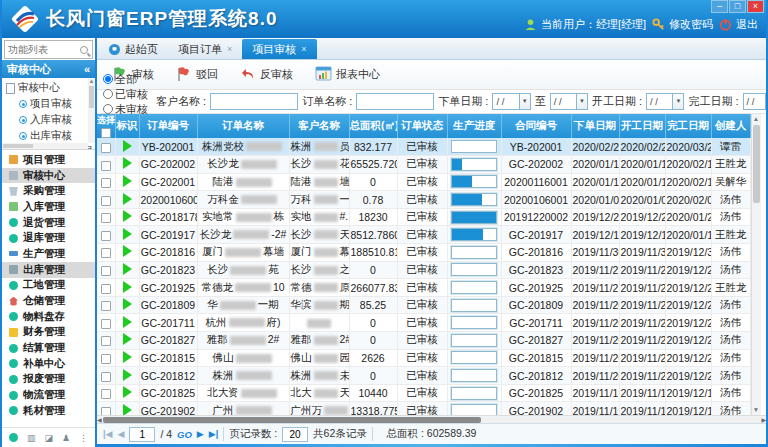 The width and height of the screenshot is (768, 447). What do you see at coordinates (424, 288) in the screenshot?
I see `table-row: GC-201925常德龙10常德原..266077.835..已审核GC-201…` at bounding box center [424, 288].